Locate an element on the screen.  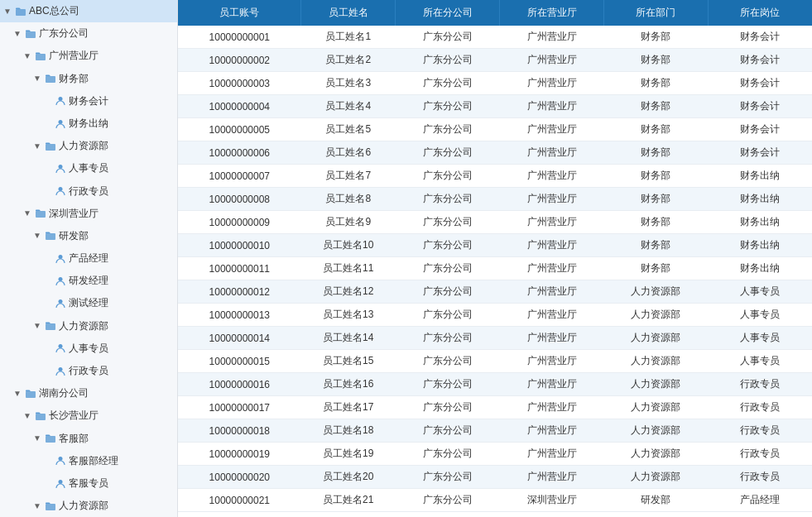
table-row: 10000000010员工姓名10广东分公司广州营业厅财务部财务出纳 is located at coordinates (495, 246).